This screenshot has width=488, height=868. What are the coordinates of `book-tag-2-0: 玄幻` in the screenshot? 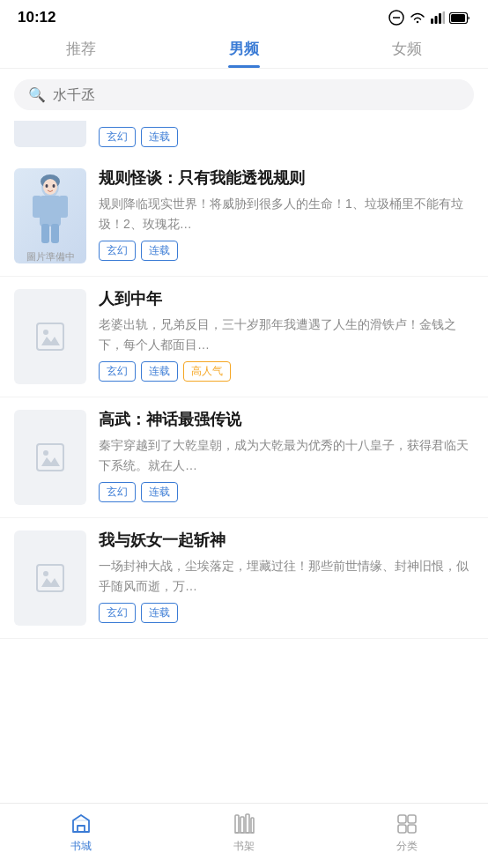 It's located at (117, 372).